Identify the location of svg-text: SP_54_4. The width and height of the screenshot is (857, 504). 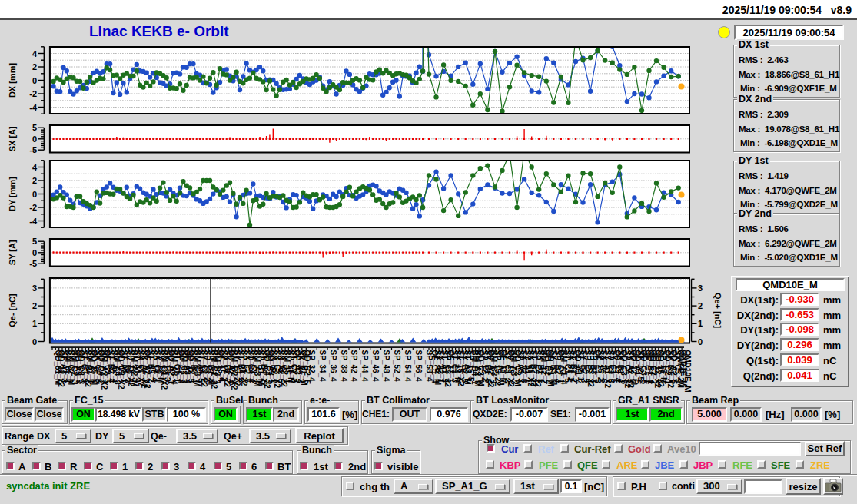
(407, 366).